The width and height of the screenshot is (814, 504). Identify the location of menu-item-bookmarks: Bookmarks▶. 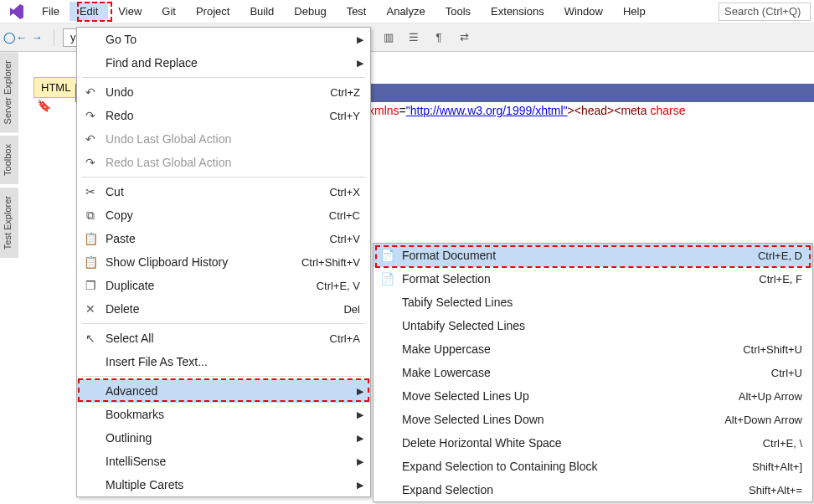
(224, 414).